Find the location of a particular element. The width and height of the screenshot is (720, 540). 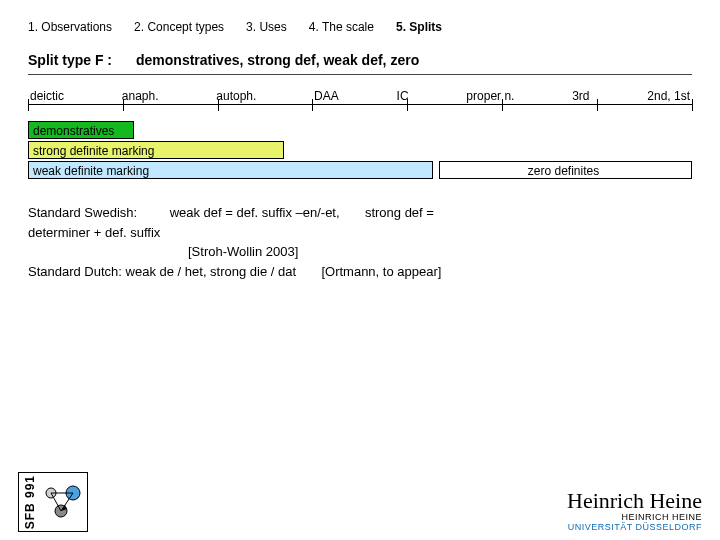

scale-label: proper n. is located at coordinates (490, 96).